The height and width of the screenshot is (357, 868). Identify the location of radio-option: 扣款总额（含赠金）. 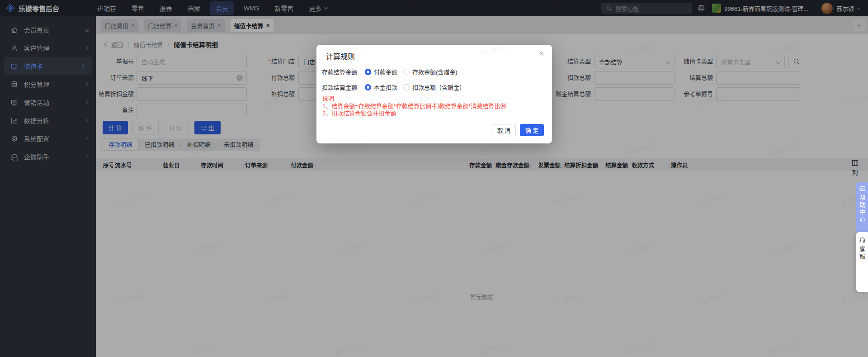
(434, 87).